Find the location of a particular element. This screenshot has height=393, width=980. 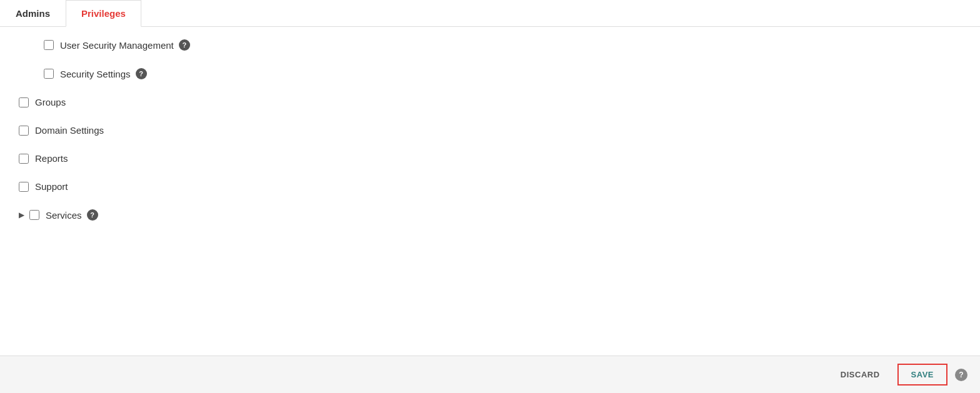

privilege-item-domain-settings: Domain Settings is located at coordinates (490, 130).